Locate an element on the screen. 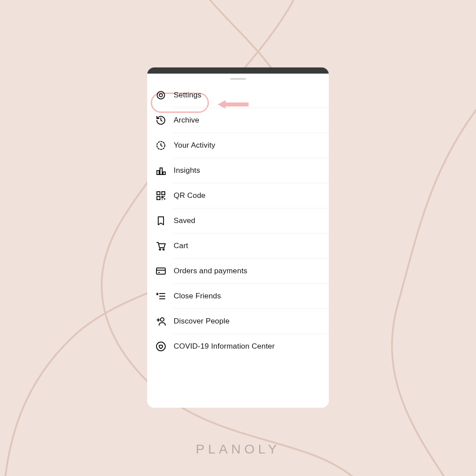  menu-label: Orders and payments is located at coordinates (211, 271).